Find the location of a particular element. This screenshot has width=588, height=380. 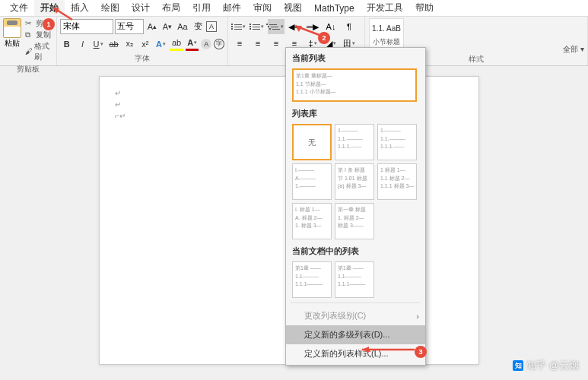

copy-button: ⧉复制 is located at coordinates (38, 35).